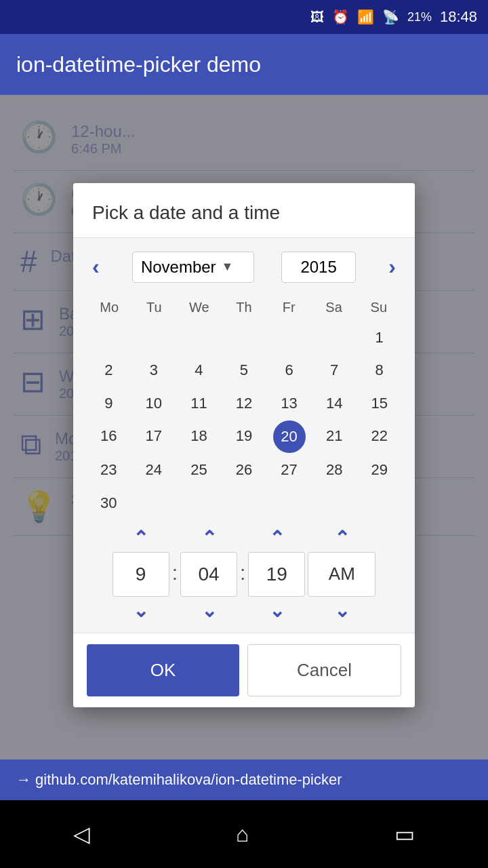 This screenshot has height=868, width=488. I want to click on minutes-column: ⌃ 04 ⌄, so click(209, 574).